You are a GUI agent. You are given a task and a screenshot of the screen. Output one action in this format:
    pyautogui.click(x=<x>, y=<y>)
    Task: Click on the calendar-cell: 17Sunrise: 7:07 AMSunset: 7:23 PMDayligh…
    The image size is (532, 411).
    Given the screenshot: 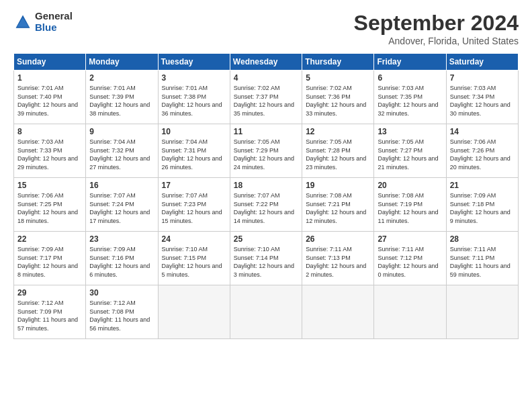 What is the action you would take?
    pyautogui.click(x=193, y=205)
    